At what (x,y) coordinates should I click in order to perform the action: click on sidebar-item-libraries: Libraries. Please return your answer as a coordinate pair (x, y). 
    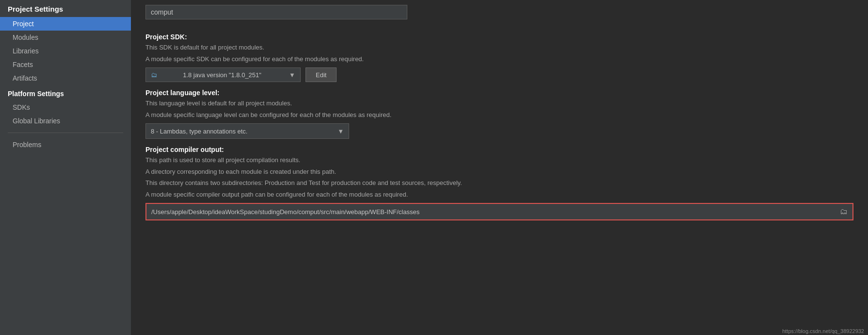
    Looking at the image, I should click on (65, 51).